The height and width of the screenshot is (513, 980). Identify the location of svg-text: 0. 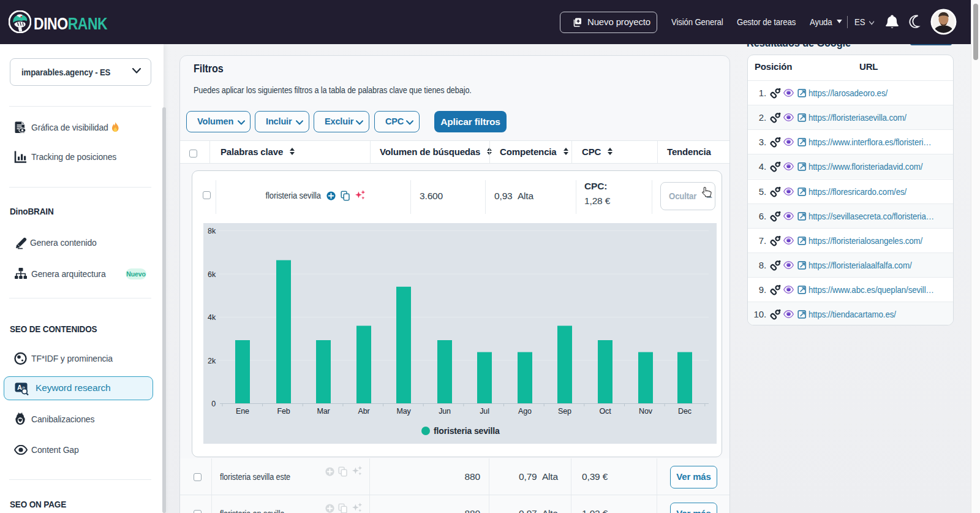
(213, 404).